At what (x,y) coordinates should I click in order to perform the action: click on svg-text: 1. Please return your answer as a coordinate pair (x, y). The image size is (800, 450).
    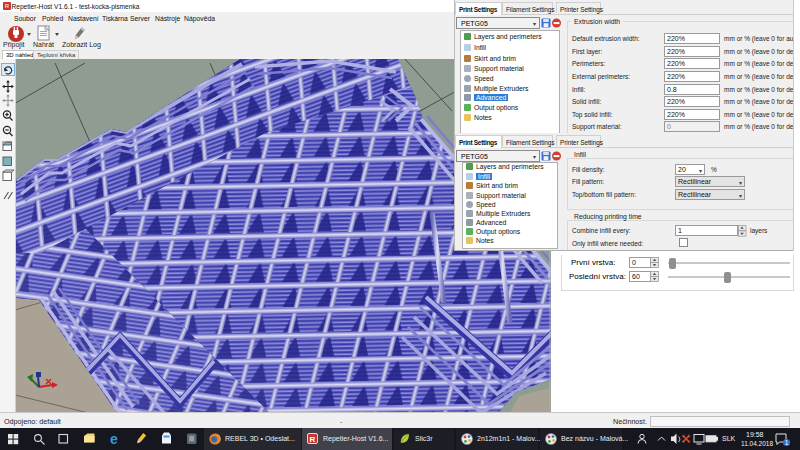
    Looking at the image, I should click on (787, 442).